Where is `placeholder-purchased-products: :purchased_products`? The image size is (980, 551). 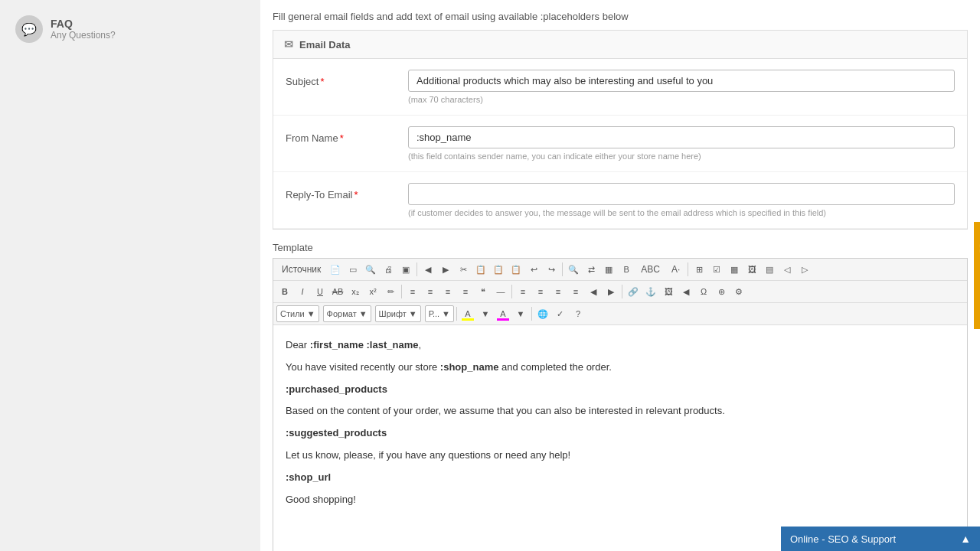 placeholder-purchased-products: :purchased_products is located at coordinates (337, 389).